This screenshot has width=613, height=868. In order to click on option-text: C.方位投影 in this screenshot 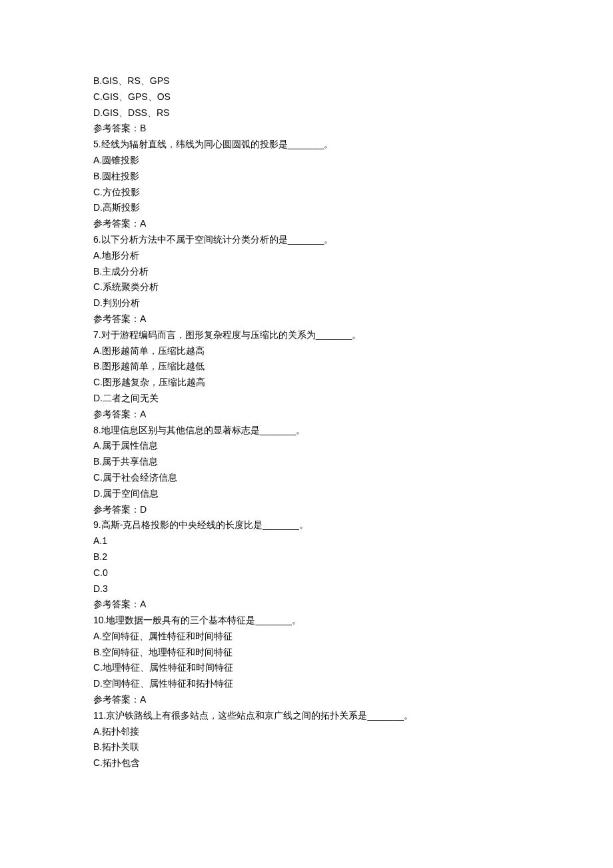, I will do `click(306, 193)`.